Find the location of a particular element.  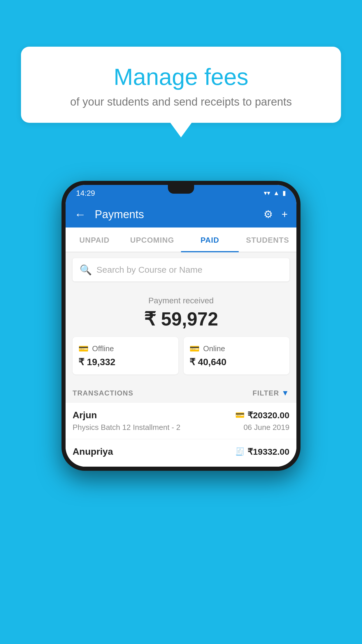

app-bar: ← Payments ⚙ + is located at coordinates (181, 214).